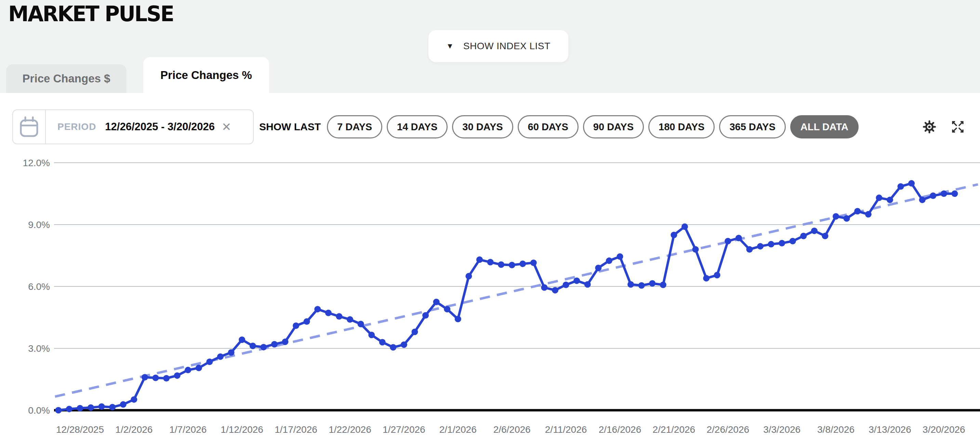 The height and width of the screenshot is (441, 980). I want to click on x-tick-label: 1/2/2026, so click(134, 430).